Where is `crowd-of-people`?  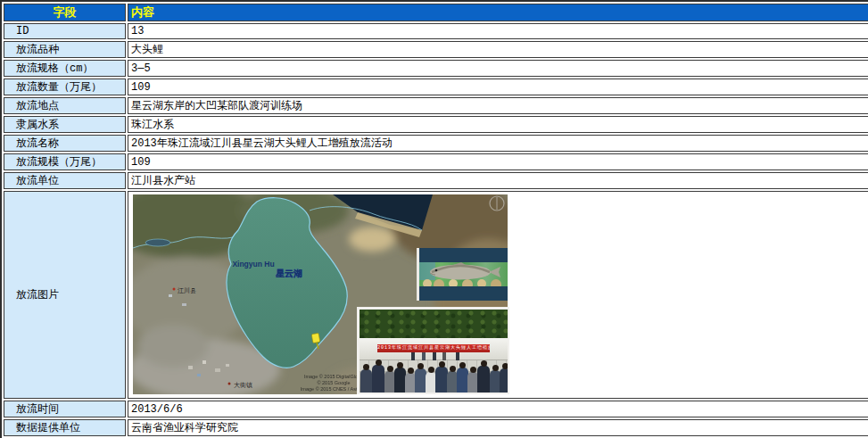 crowd-of-people is located at coordinates (434, 351).